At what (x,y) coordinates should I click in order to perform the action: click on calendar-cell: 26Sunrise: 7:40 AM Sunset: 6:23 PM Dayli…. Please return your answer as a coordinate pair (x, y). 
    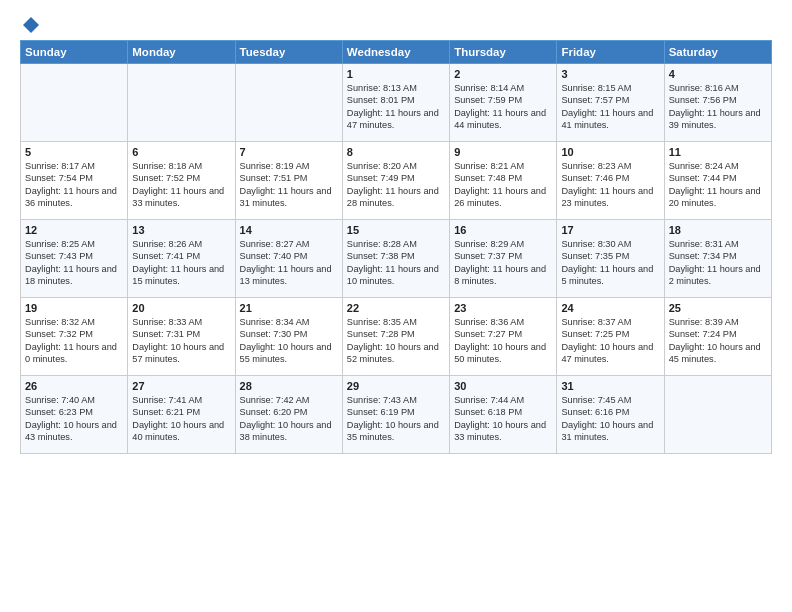
    Looking at the image, I should click on (74, 415).